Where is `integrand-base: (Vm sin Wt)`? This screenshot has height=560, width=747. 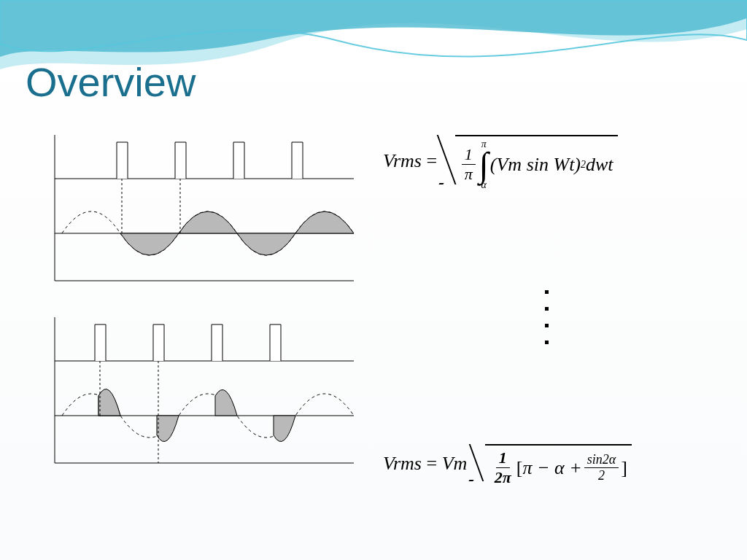 integrand-base: (Vm sin Wt) is located at coordinates (535, 165).